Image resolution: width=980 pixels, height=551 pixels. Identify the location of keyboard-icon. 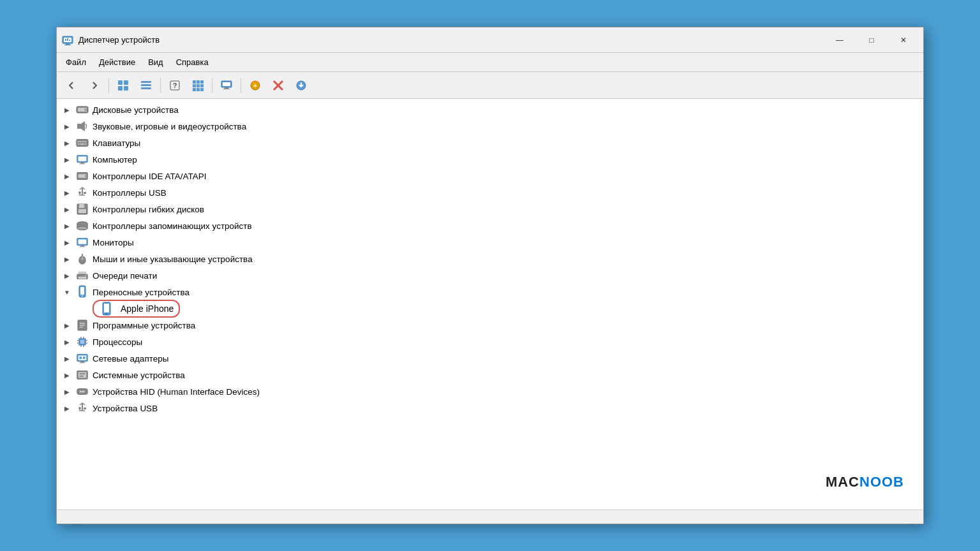
(82, 143).